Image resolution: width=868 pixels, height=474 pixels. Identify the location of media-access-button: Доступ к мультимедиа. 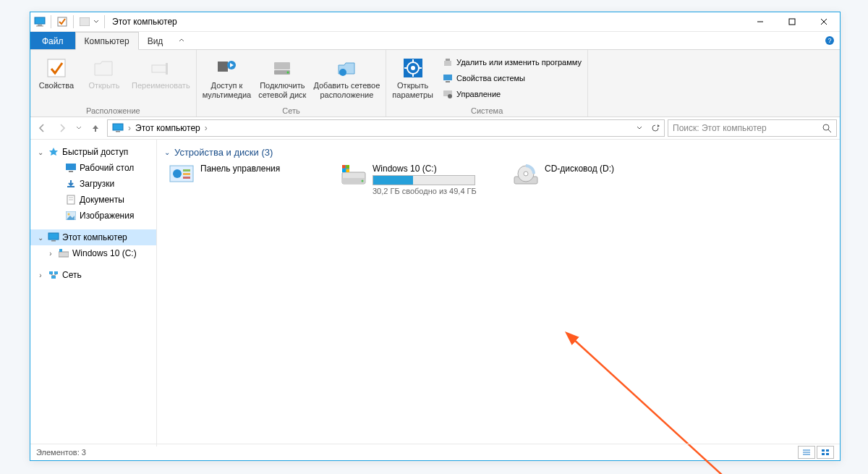
(227, 77).